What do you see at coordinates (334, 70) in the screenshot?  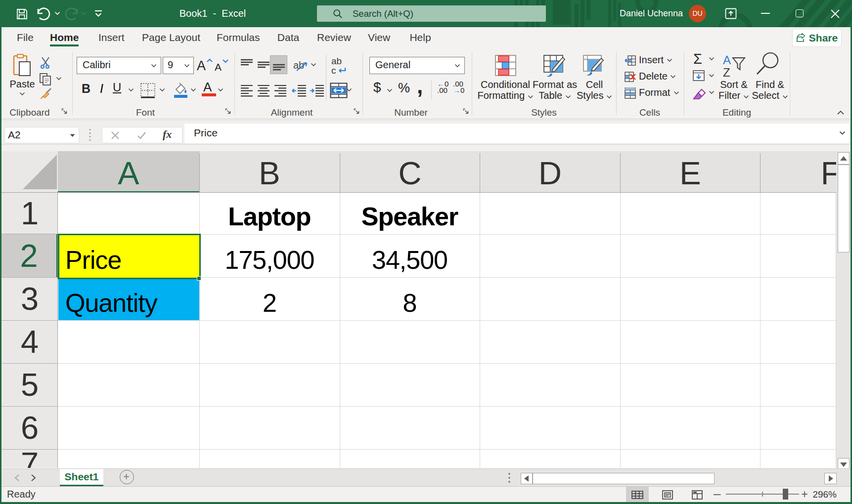 I see `svg-text: c` at bounding box center [334, 70].